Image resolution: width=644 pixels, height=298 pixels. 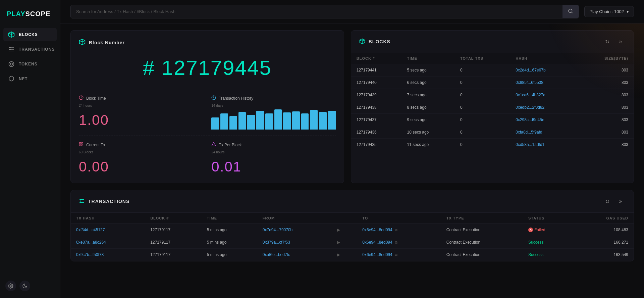 I want to click on tx-hash-cell: 0x9c7b...f50f78, so click(x=108, y=255).